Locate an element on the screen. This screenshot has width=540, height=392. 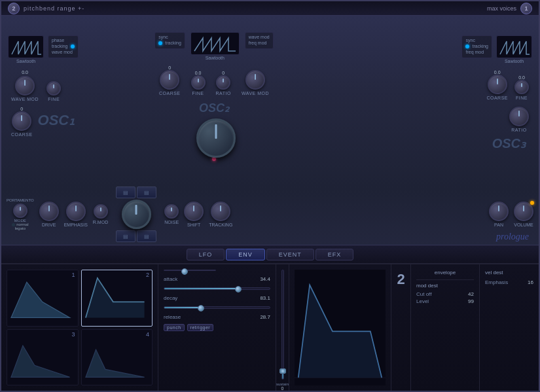
osc2-wavemod-knob is located at coordinates (255, 80).